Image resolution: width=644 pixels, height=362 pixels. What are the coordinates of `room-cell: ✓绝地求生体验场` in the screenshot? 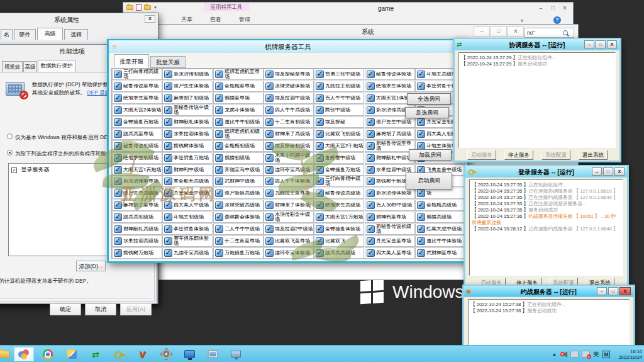 It's located at (390, 86).